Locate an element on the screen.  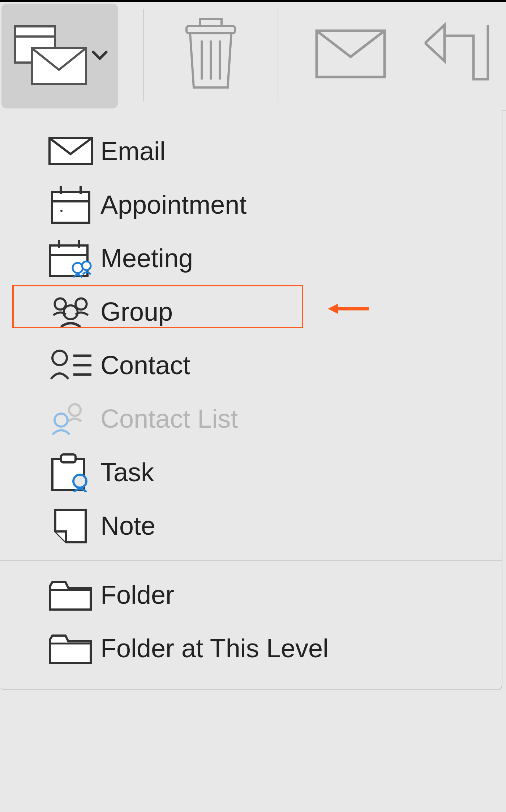
email-icon is located at coordinates (70, 151).